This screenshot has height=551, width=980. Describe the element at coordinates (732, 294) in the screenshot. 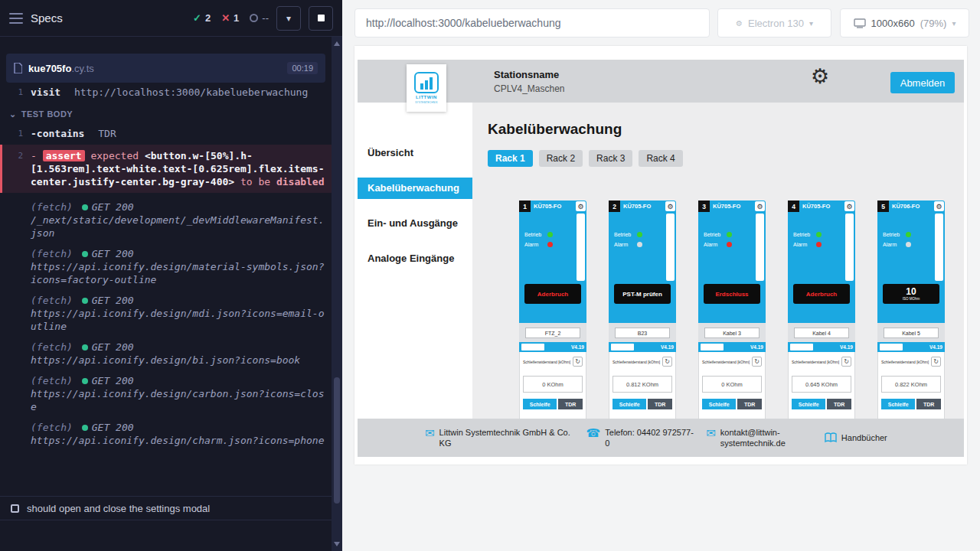

I see `status-display: Erdschluss` at that location.